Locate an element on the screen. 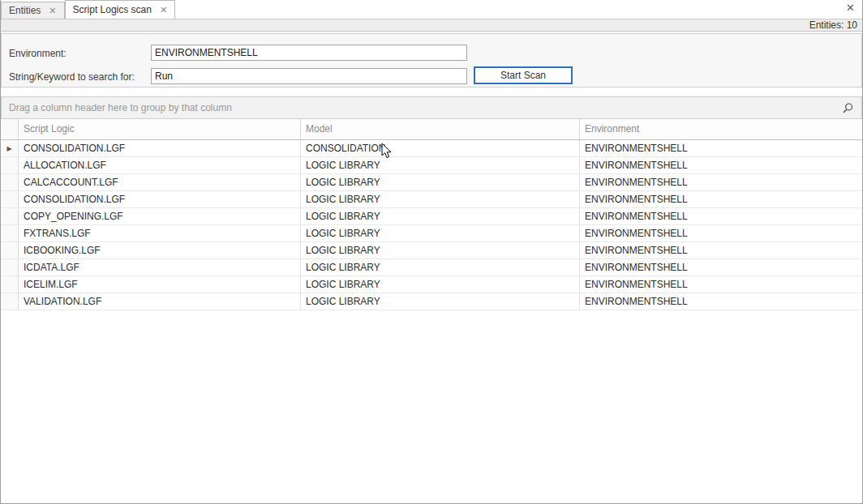 The height and width of the screenshot is (504, 863). tab-entities-close-icon: ✕ is located at coordinates (52, 11).